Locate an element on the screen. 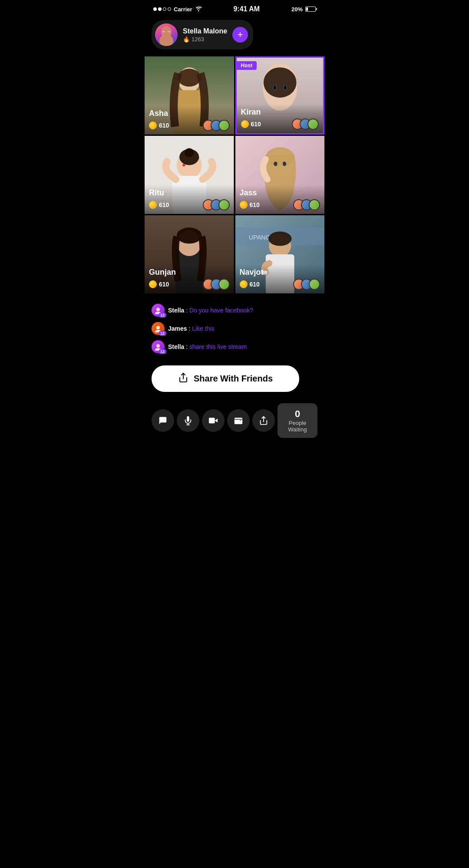  chat-text-3: Stella : share this live stream is located at coordinates (208, 347).